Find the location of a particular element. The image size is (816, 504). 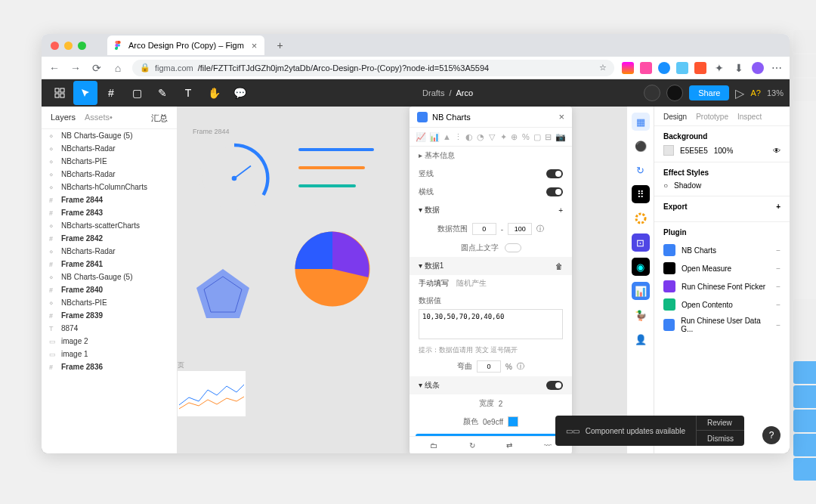

gauge-icon: ◔ is located at coordinates (481, 137).